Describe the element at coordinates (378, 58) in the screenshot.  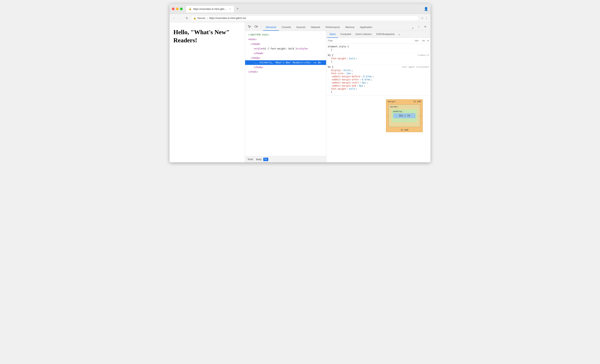
I see `h1-rule-font-weight: font-weight : bold ;` at that location.